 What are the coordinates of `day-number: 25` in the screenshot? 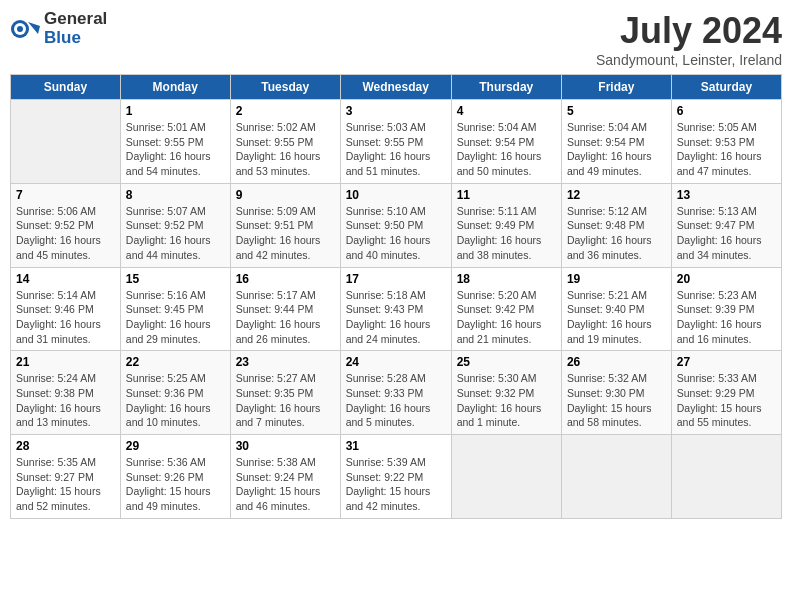 It's located at (506, 362).